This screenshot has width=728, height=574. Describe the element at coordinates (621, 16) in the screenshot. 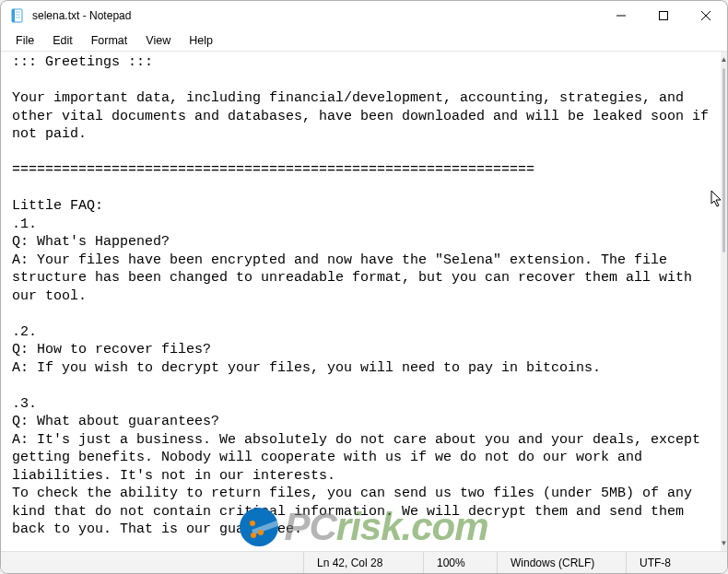

I see `minimize-button` at that location.